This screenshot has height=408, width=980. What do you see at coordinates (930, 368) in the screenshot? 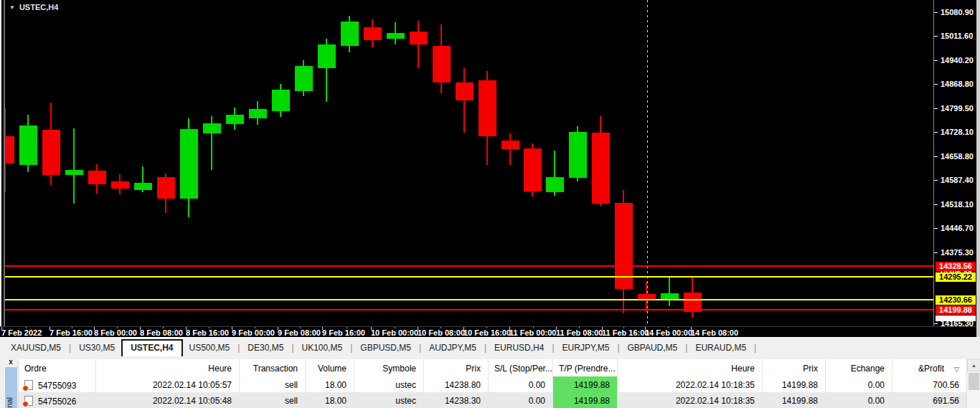
I see `column-header--profit: &Profit▽` at bounding box center [930, 368].